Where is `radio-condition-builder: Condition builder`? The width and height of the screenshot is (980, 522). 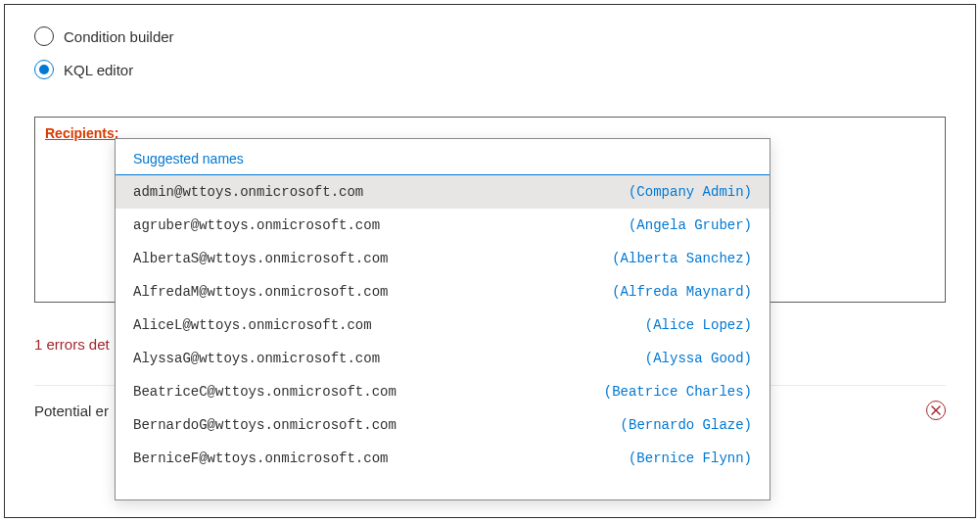 radio-condition-builder: Condition builder is located at coordinates (490, 36).